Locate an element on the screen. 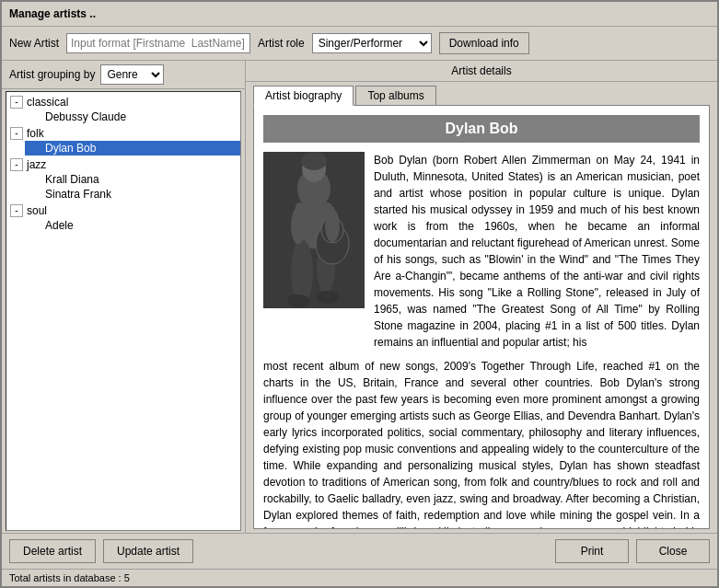 The image size is (719, 588). artist-details-header: Artist details is located at coordinates (481, 72).